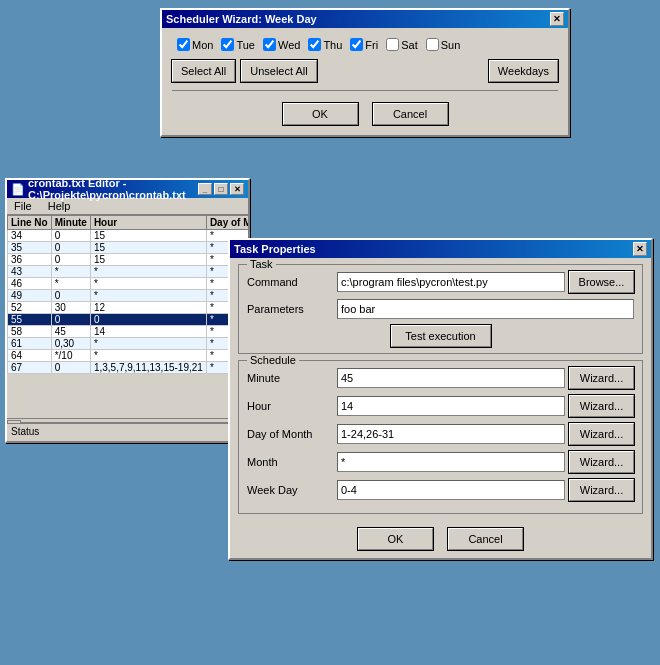  What do you see at coordinates (205, 189) in the screenshot?
I see `crontab-minimize-button: _` at bounding box center [205, 189].